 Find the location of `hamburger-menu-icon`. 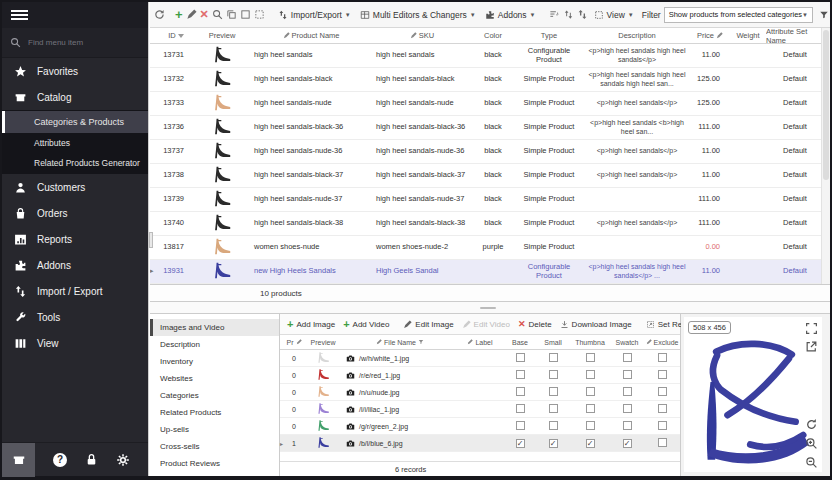

hamburger-menu-icon is located at coordinates (20, 15).